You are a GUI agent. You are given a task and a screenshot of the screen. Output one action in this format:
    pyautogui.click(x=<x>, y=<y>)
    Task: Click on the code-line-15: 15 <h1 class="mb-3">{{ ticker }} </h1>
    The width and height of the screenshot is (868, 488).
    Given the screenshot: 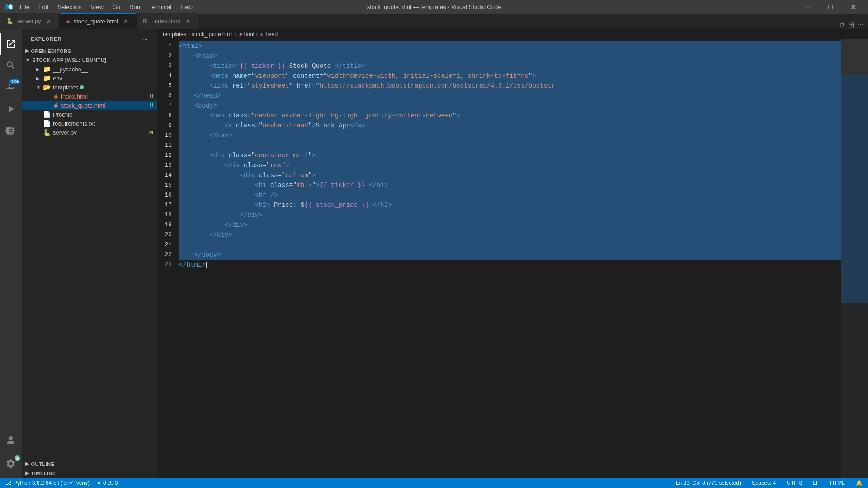 What is the action you would take?
    pyautogui.click(x=499, y=185)
    